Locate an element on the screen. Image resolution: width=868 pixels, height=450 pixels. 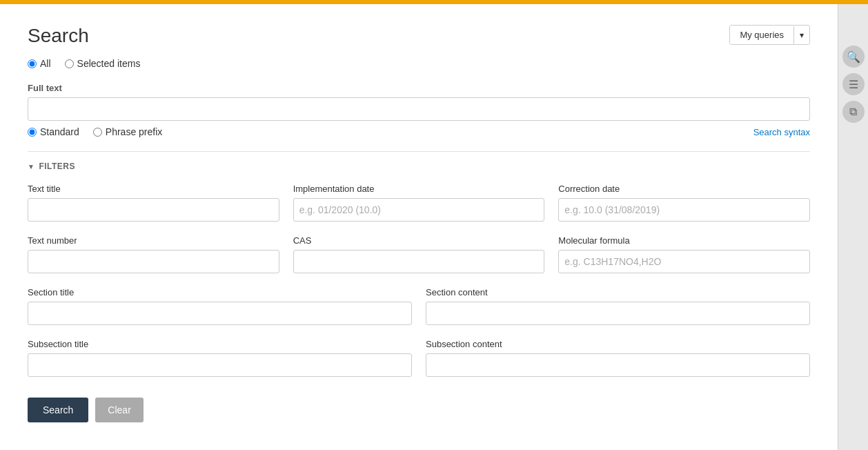
search-mode-row: Standard Phrase prefix Search syntax is located at coordinates (419, 132).